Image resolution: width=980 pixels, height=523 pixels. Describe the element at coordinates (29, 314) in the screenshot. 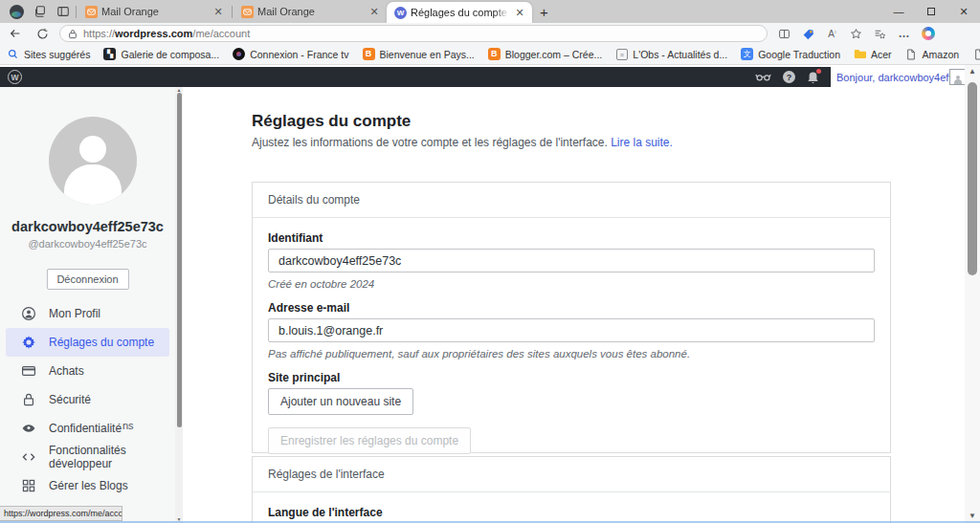

I see `user-icon` at that location.